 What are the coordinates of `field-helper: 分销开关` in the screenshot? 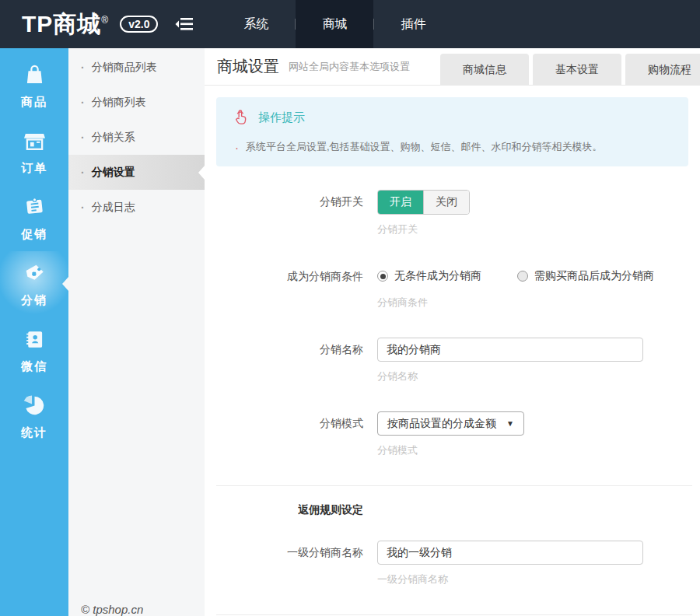 It's located at (423, 229).